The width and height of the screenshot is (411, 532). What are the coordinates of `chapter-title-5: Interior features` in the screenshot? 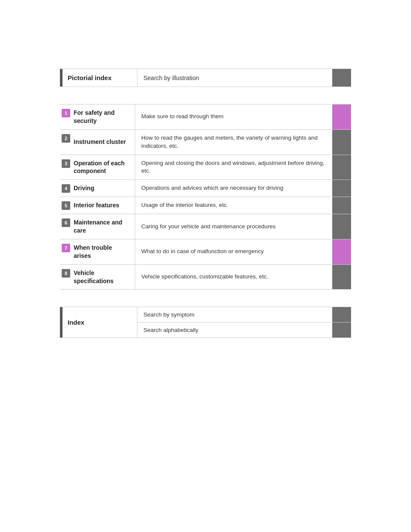 It's located at (104, 206).